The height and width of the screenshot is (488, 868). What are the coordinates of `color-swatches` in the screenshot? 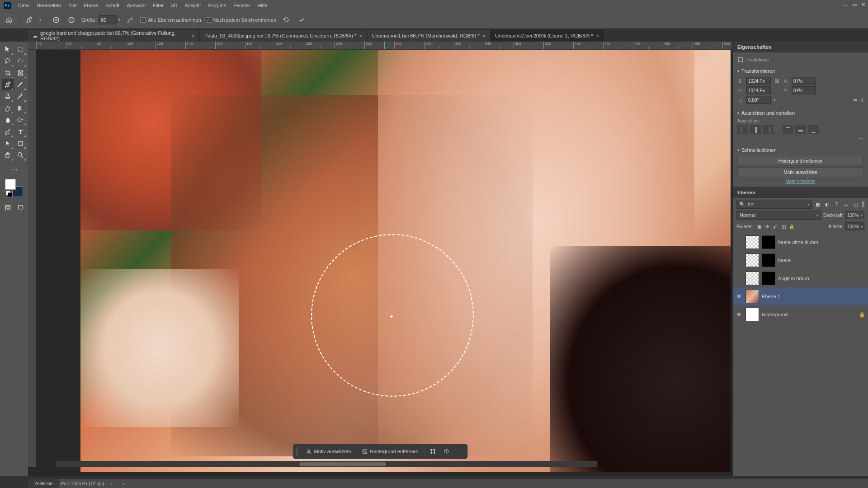 It's located at (14, 188).